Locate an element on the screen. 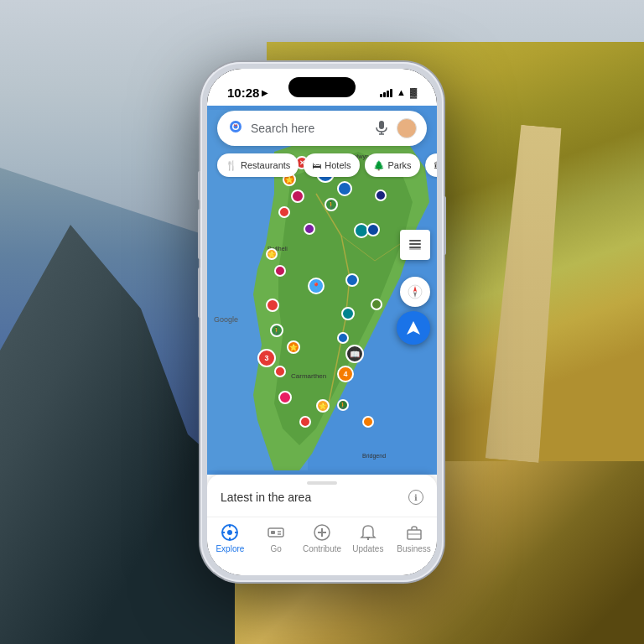 The width and height of the screenshot is (644, 644). nav-item-explore: Explore is located at coordinates (230, 538).